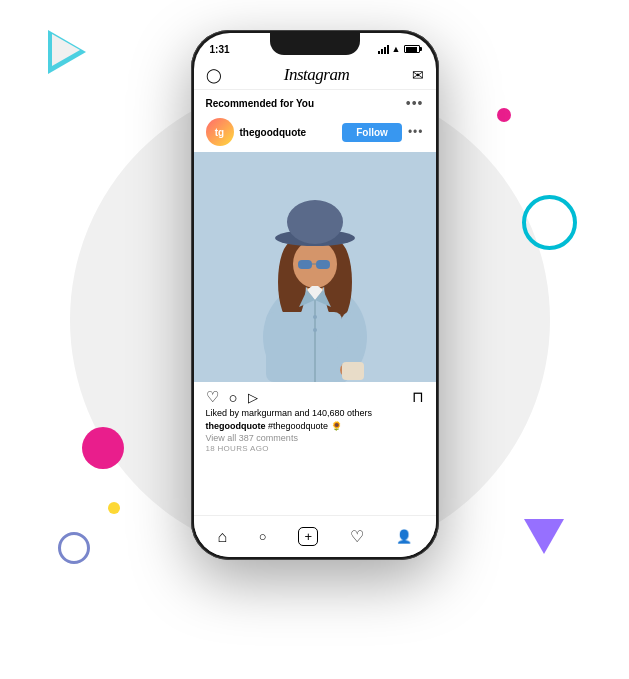 Image resolution: width=629 pixels, height=679 pixels. I want to click on caption-row: thegoodquote #thegoodquote 🌻, so click(315, 427).